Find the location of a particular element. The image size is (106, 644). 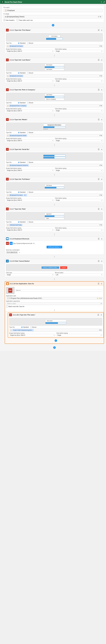

click-before-select-4: Single ▾ is located at coordinates (79, 140).